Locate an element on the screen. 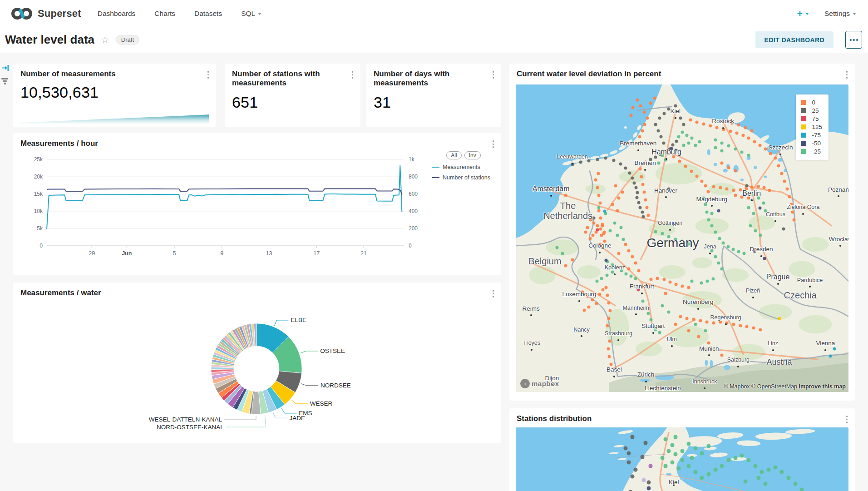 The image size is (868, 491). big-number-value: 31 is located at coordinates (382, 103).